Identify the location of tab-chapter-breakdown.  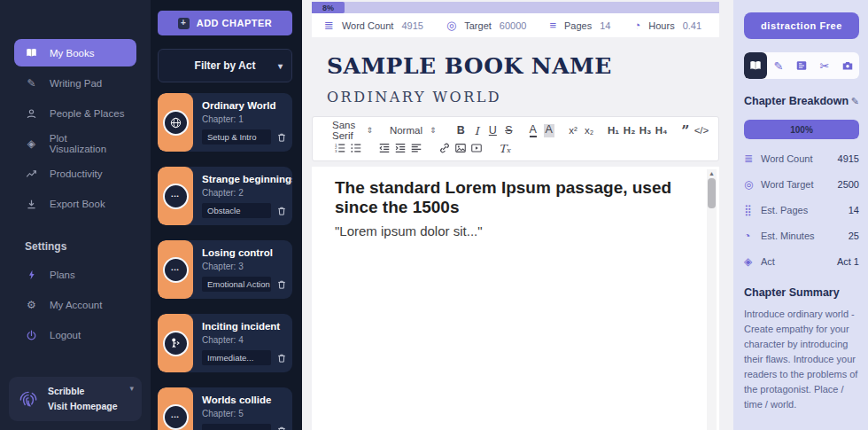
(756, 66).